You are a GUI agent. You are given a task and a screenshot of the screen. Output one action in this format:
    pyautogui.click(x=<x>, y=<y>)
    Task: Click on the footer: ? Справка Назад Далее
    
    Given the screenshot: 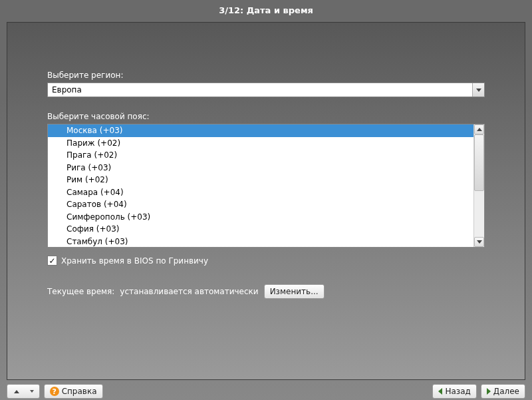 What is the action you would take?
    pyautogui.click(x=266, y=391)
    